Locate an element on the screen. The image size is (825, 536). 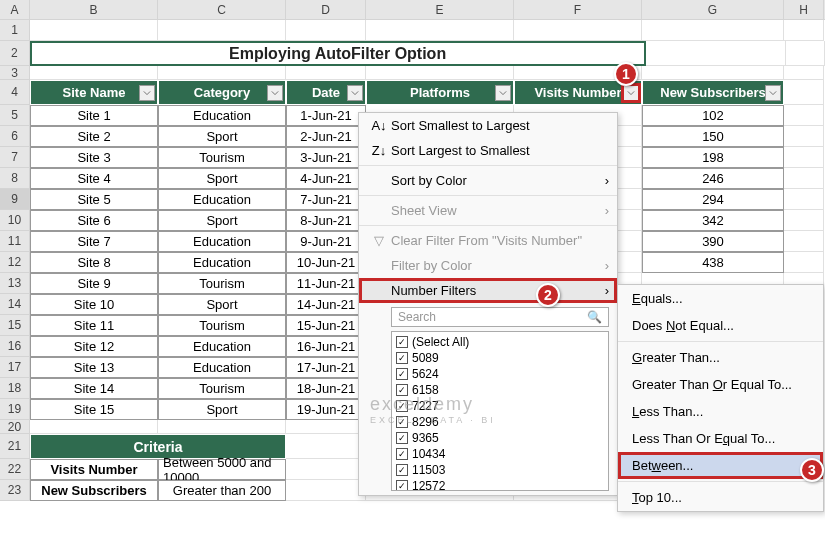
col-header-E: E is located at coordinates (440, 10).